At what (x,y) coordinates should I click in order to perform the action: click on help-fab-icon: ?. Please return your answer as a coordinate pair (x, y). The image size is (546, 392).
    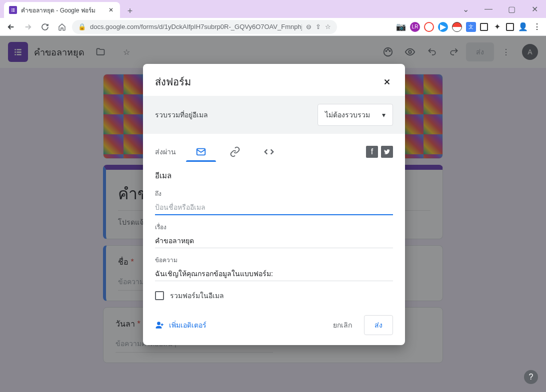
    Looking at the image, I should click on (531, 377).